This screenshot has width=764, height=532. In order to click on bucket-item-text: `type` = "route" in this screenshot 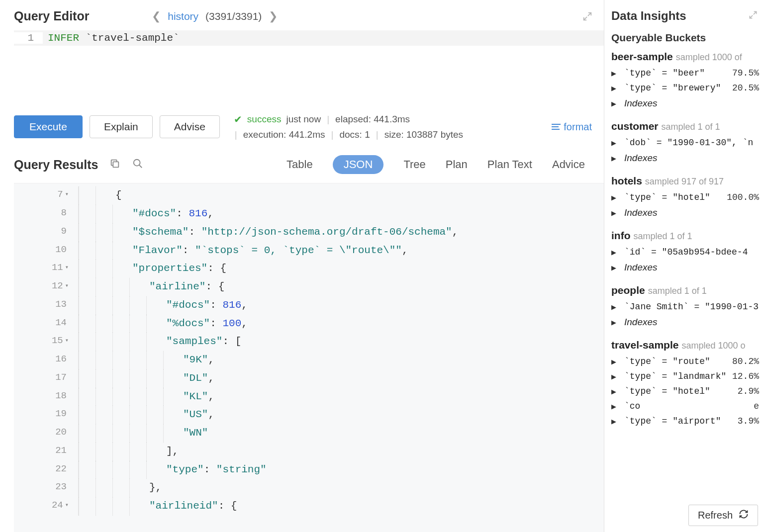, I will do `click(668, 361)`.